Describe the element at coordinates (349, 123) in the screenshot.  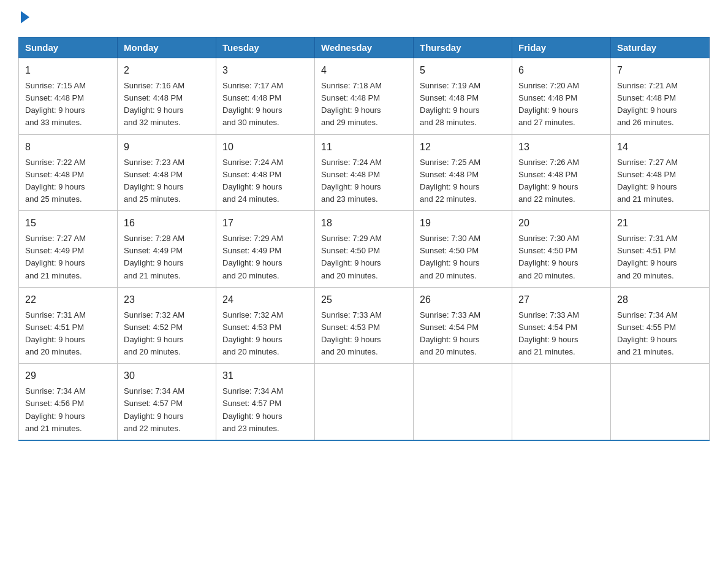
I see `day-daylight-min: and 29 minutes.` at that location.